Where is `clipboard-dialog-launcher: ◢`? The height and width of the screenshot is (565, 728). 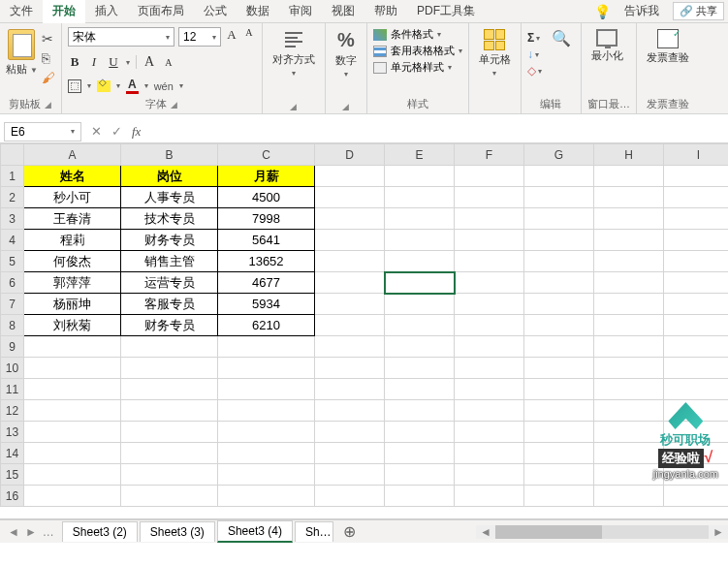 clipboard-dialog-launcher: ◢ is located at coordinates (48, 105).